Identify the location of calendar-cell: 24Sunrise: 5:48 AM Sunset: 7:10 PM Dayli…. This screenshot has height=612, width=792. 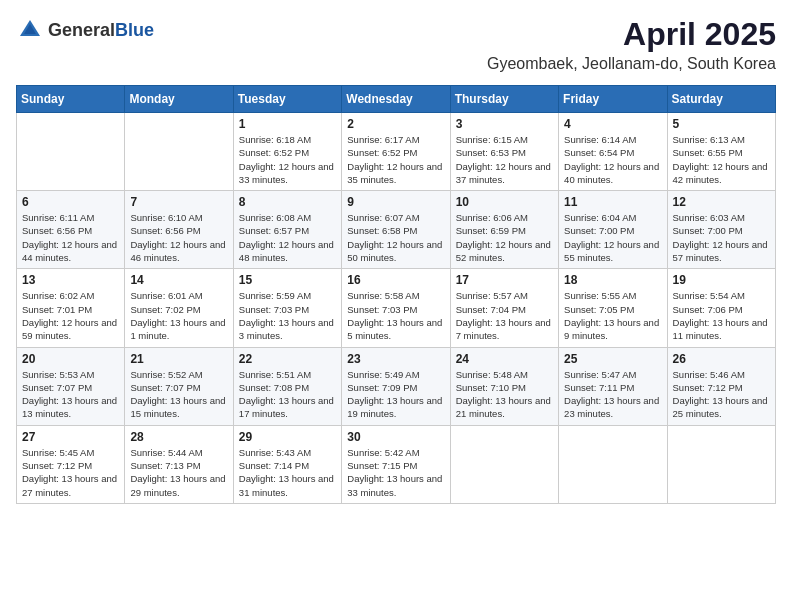
(504, 386).